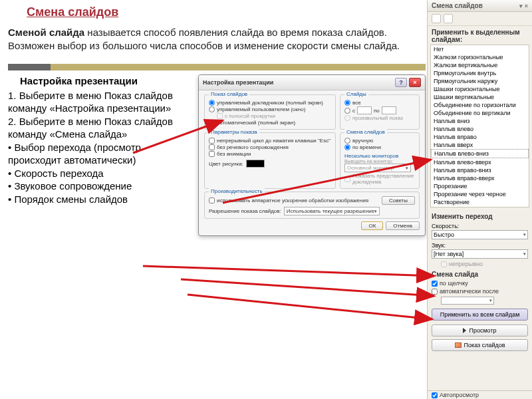  I want to click on check-scrollbar: с полосой прокрутки, so click(274, 116).